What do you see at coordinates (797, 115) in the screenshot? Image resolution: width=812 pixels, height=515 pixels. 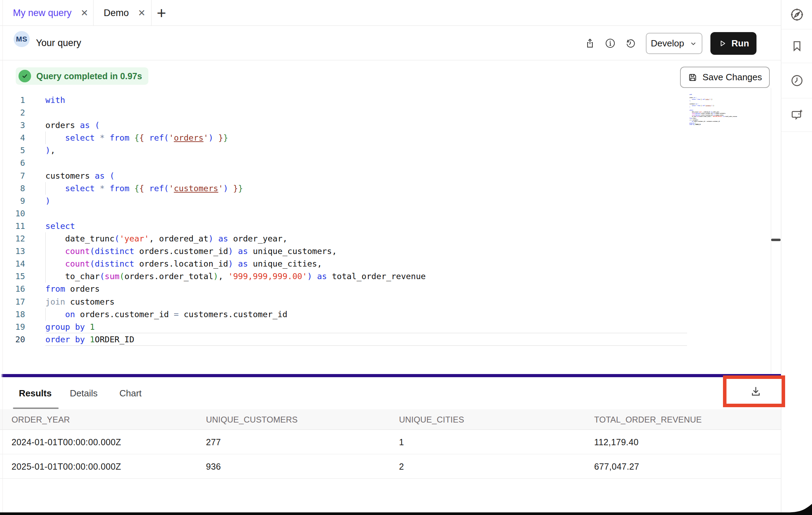 I see `chat-sparkle-icon` at bounding box center [797, 115].